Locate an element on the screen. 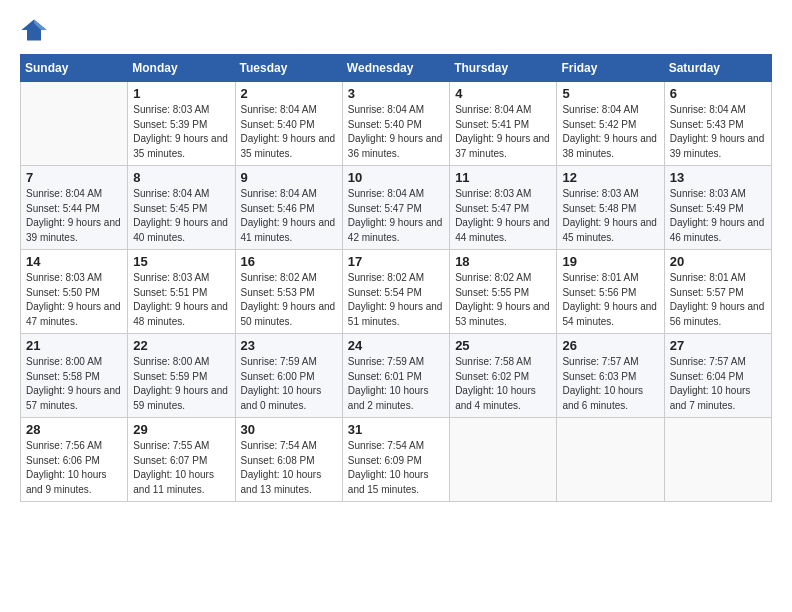  day-number: 7 is located at coordinates (74, 178).